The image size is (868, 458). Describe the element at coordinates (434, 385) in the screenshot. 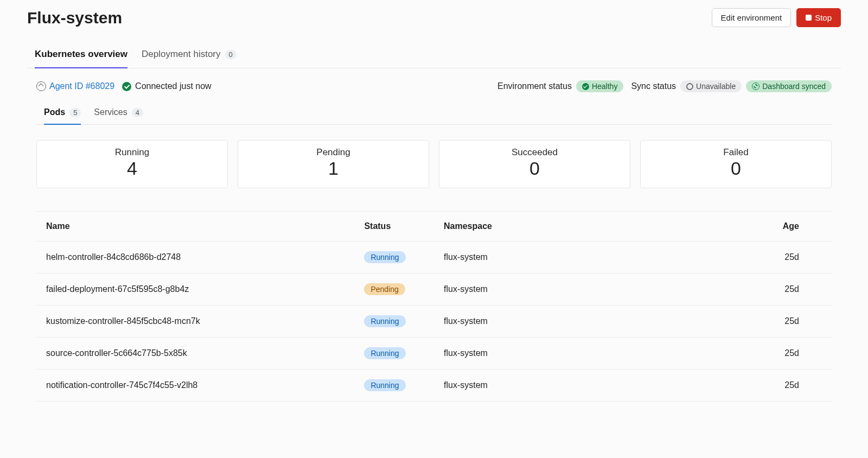

I see `table-row: notification-controller-745c7f4c55-v2lh8…` at that location.